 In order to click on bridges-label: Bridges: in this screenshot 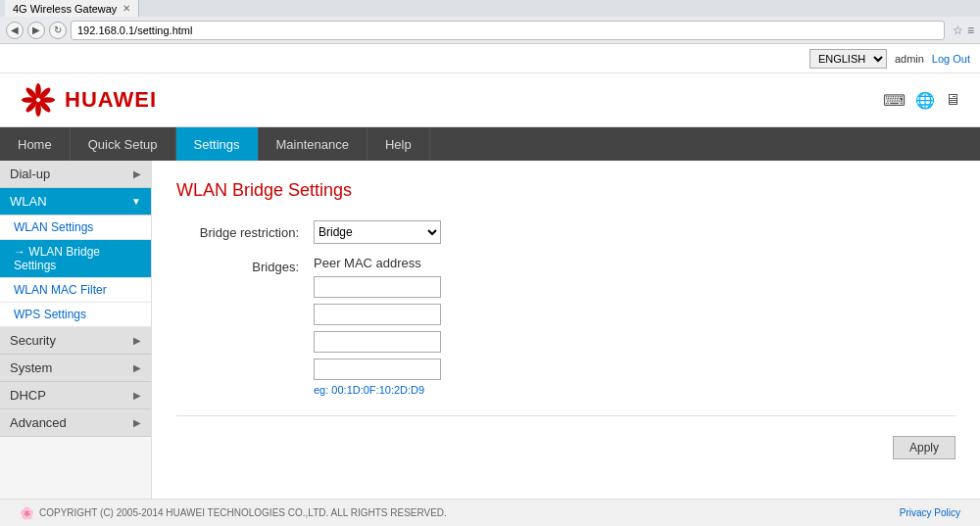, I will do `click(245, 264)`.